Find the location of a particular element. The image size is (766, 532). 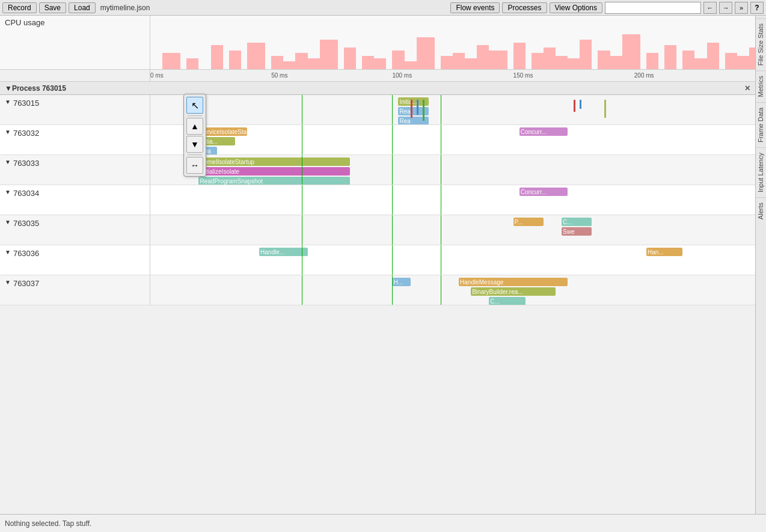

thread-timeline: Initia...ReaRea is located at coordinates (453, 109).